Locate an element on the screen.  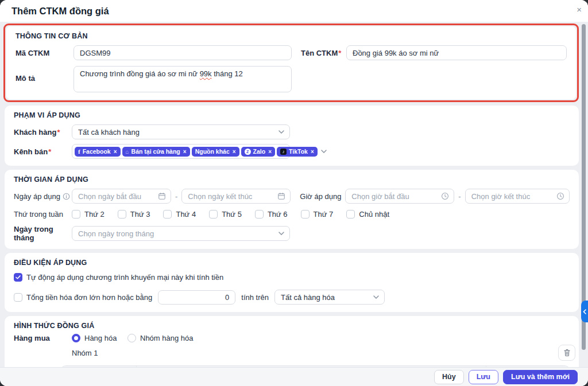
modal-header: Thêm CTKM đồng giá is located at coordinates (294, 11).